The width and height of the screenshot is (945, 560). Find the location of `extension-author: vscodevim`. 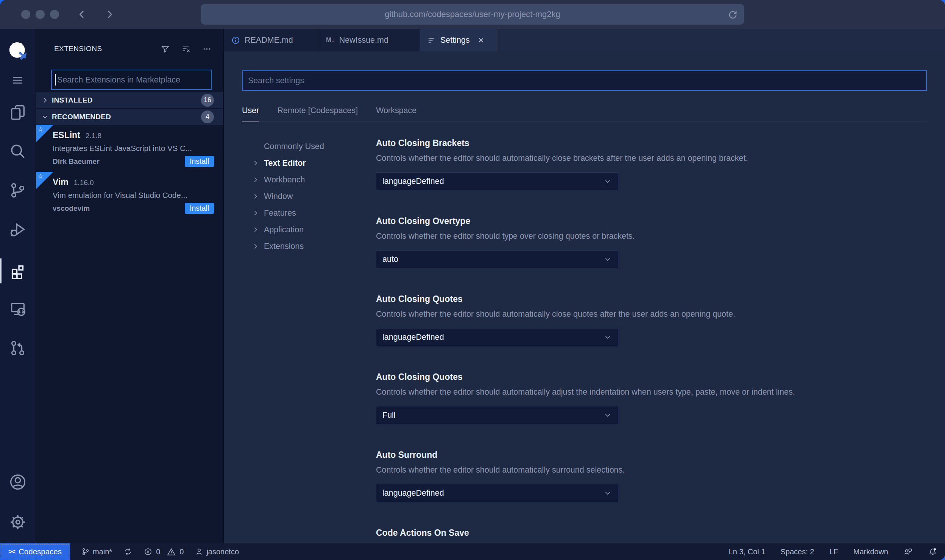

extension-author: vscodevim is located at coordinates (119, 208).